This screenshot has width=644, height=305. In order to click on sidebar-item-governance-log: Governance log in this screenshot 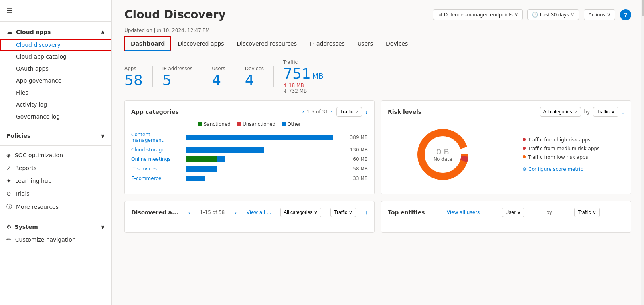, I will do `click(56, 117)`.